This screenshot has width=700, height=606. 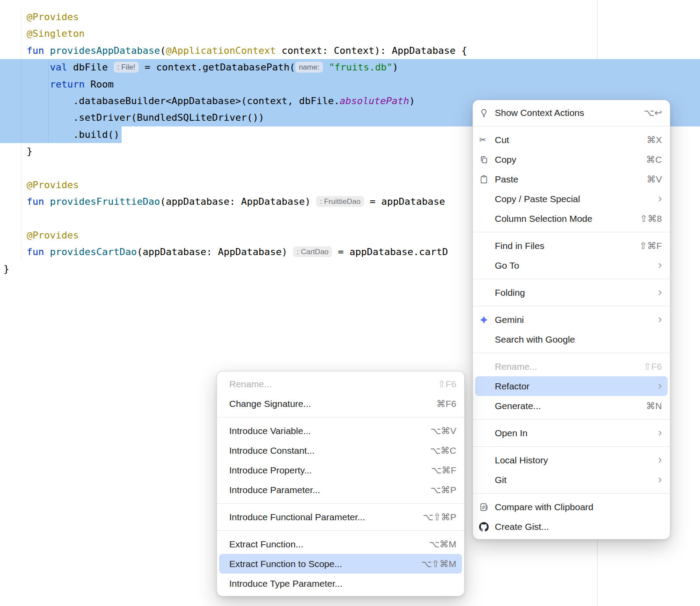 What do you see at coordinates (235, 135) in the screenshot?
I see `code-line: .build()` at bounding box center [235, 135].